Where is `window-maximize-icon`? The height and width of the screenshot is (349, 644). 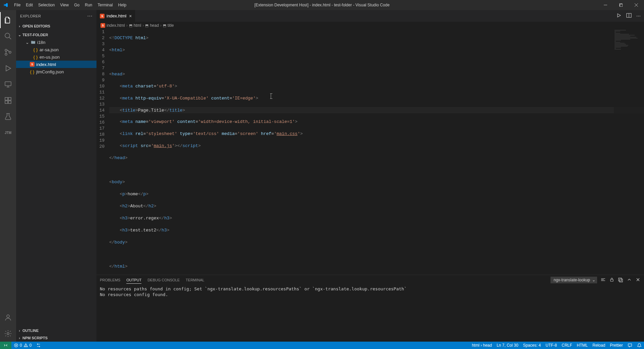
window-maximize-icon is located at coordinates (621, 5).